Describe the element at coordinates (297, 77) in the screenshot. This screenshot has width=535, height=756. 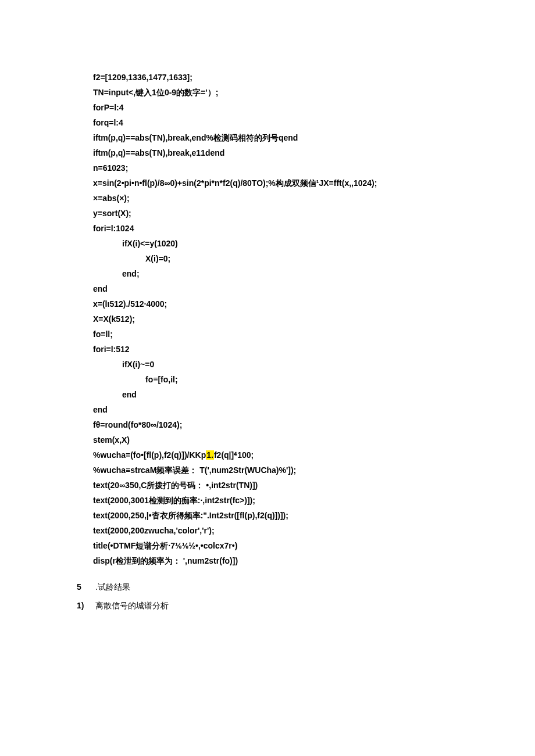
I see `code-line: f2=[1209,1336,1477,1633];` at that location.